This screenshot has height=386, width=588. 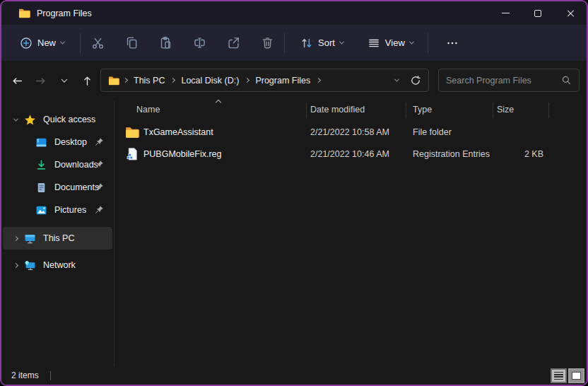 I want to click on sort-button: Sort, so click(x=322, y=43).